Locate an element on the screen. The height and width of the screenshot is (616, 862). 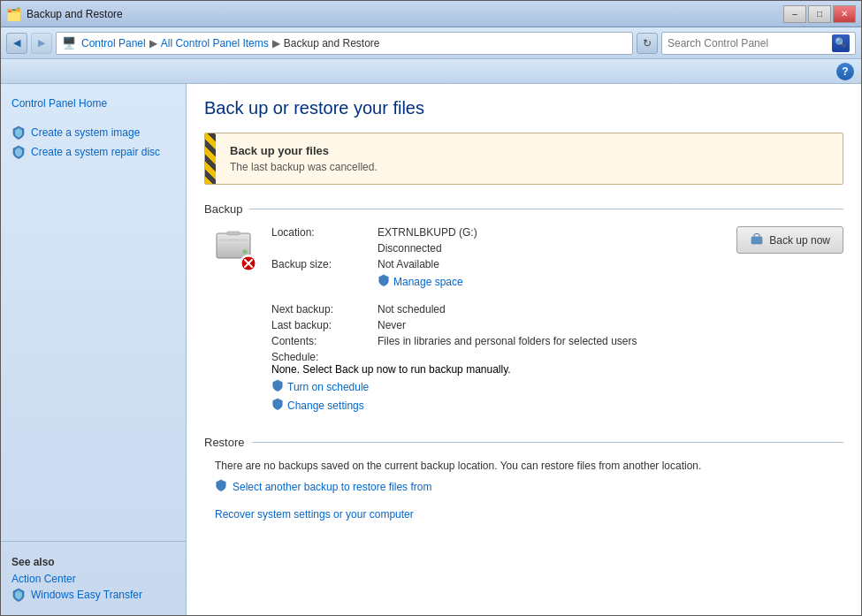
see-also-title: See also is located at coordinates (94, 560).